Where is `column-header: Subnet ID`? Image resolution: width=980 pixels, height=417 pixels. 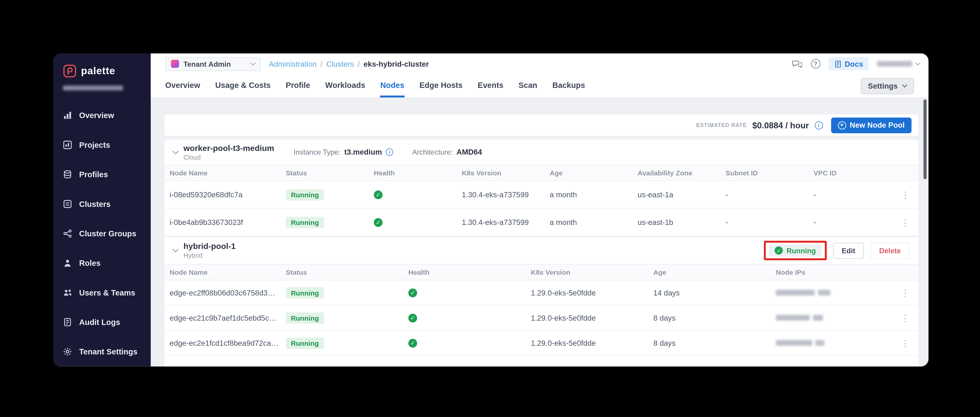
column-header: Subnet ID is located at coordinates (769, 173).